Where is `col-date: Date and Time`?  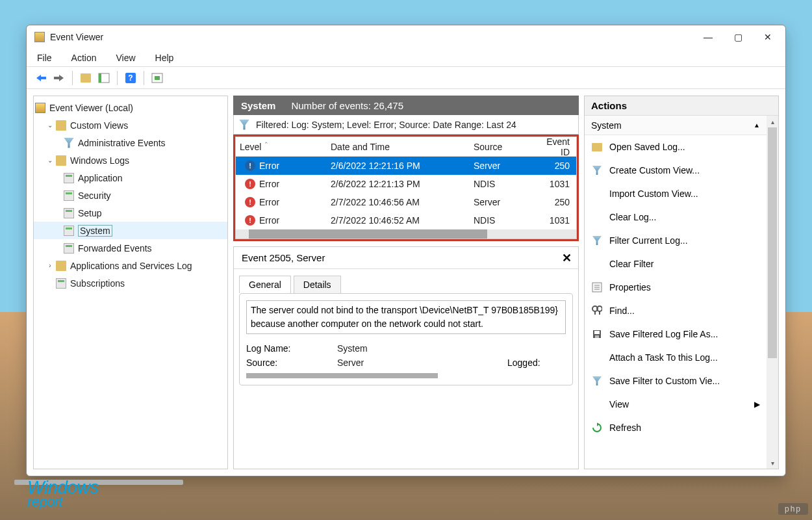 col-date: Date and Time is located at coordinates (398, 147).